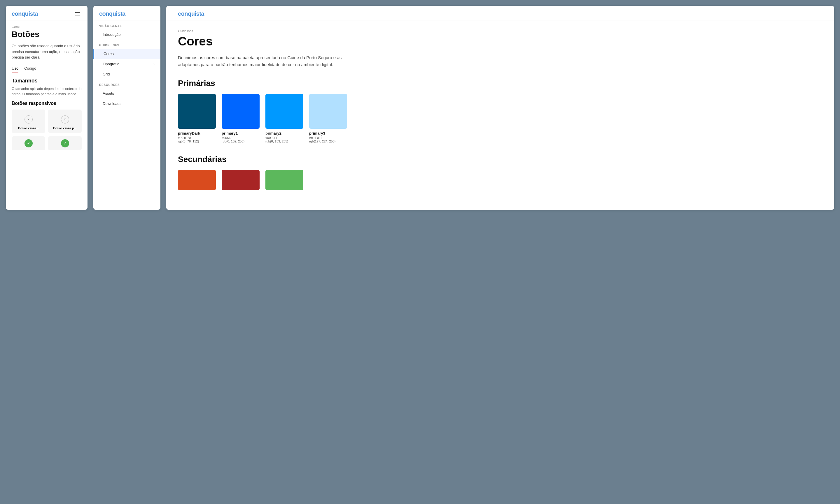 The height and width of the screenshot is (504, 840). I want to click on button-card-icon-2: ×, so click(65, 120).